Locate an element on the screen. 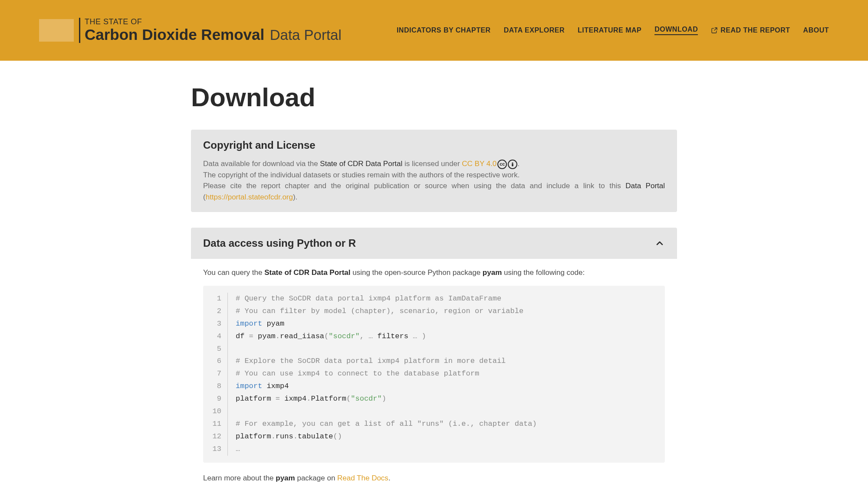 This screenshot has width=868, height=493. text: using the following code: is located at coordinates (543, 272).